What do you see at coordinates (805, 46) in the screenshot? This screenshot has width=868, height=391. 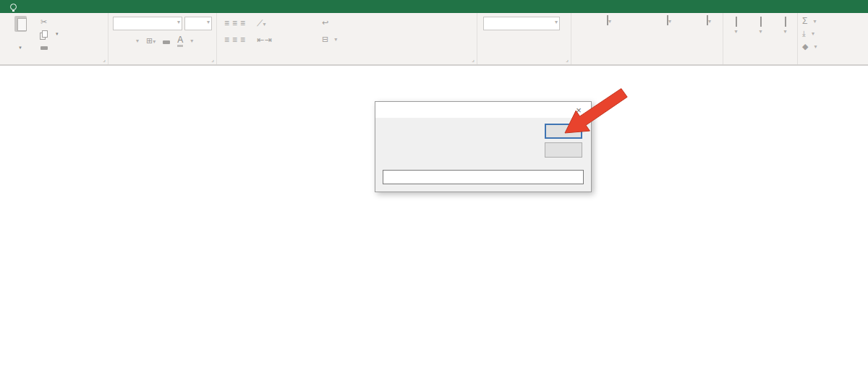 I see `eraser-icon: ◆` at bounding box center [805, 46].